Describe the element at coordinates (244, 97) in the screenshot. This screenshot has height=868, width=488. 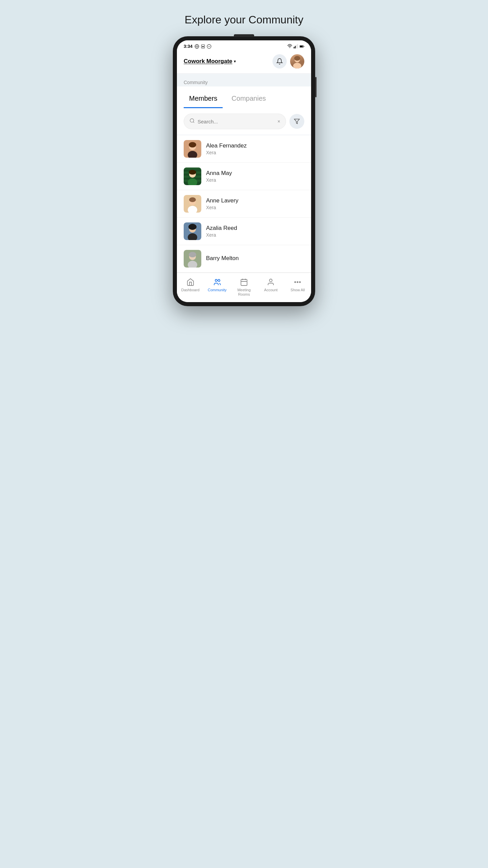
I see `tabs-container: Members Companies` at that location.